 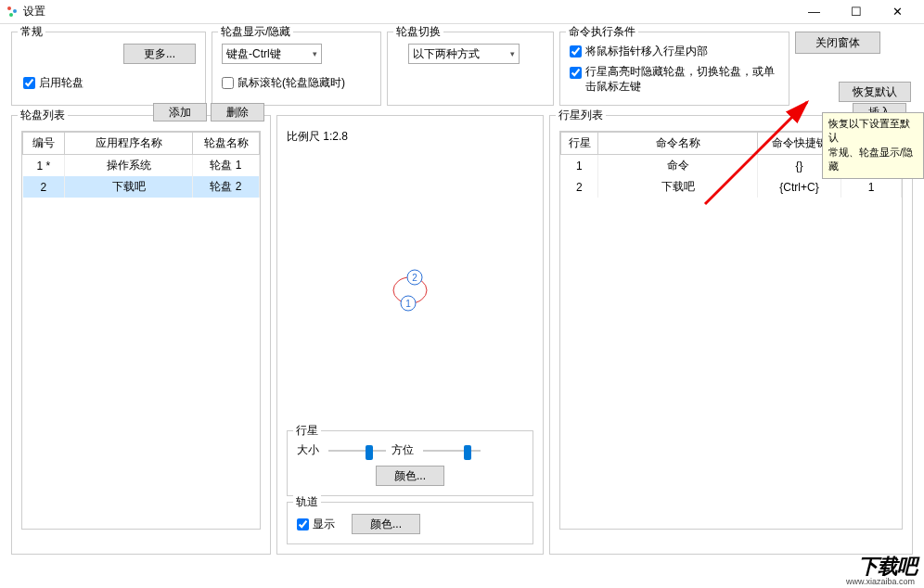 I want to click on orbit-color-button: 颜色..., so click(x=386, y=524).